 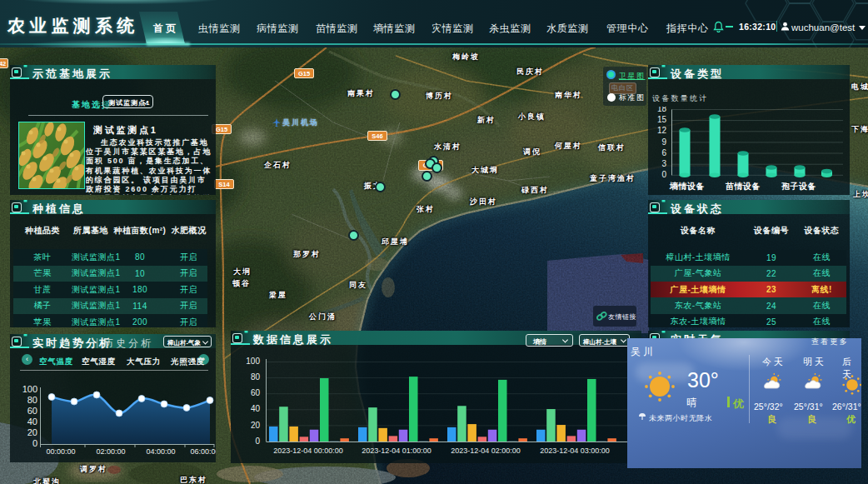 I want to click on svg-text: 04:00:00, so click(x=160, y=452).